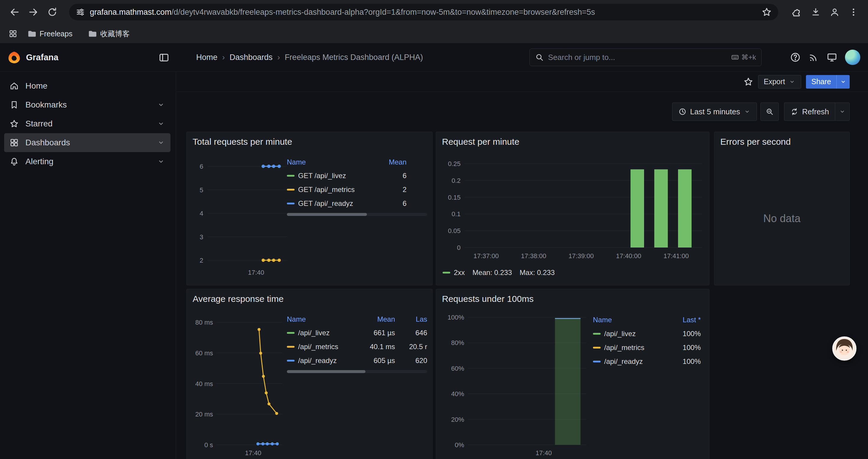 The width and height of the screenshot is (868, 459). I want to click on search-box: ⌘+k, so click(646, 57).